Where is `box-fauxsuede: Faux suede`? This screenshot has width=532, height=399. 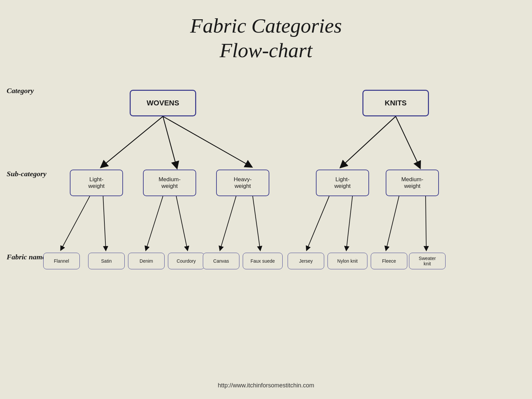 box-fauxsuede: Faux suede is located at coordinates (263, 261).